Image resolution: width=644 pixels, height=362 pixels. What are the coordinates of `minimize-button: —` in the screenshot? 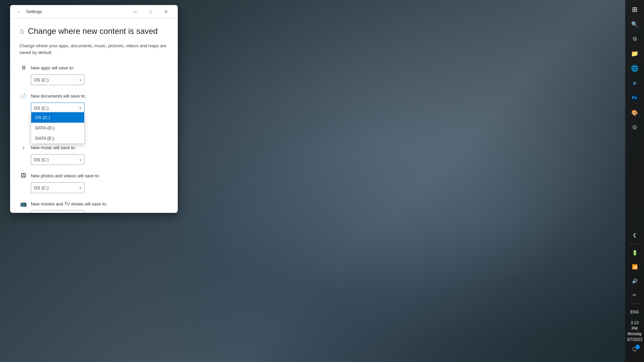 It's located at (135, 12).